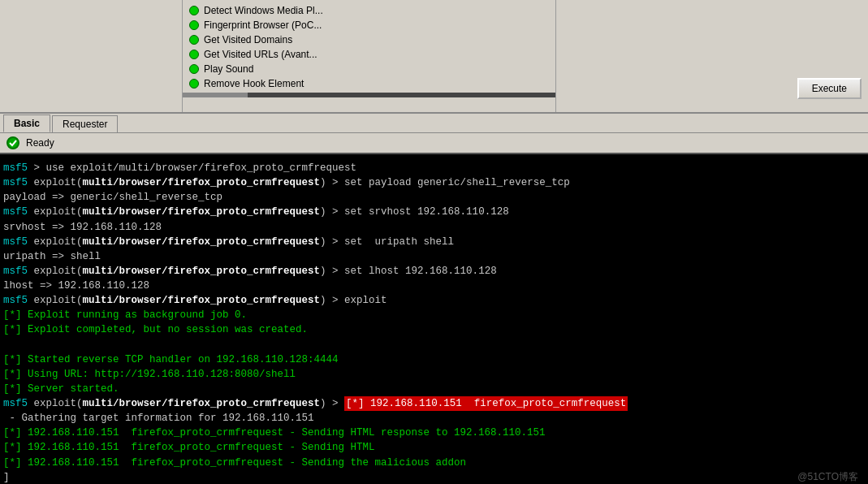 Image resolution: width=868 pixels, height=484 pixels. What do you see at coordinates (261, 54) in the screenshot?
I see `module-label: Get Visited URLs (Avant...` at bounding box center [261, 54].